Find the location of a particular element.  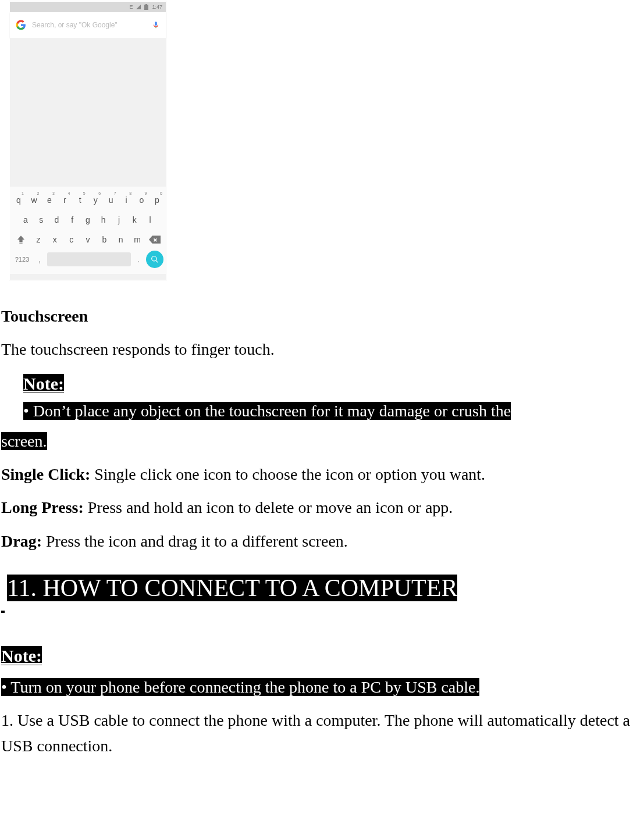

key-x: x is located at coordinates (55, 240).